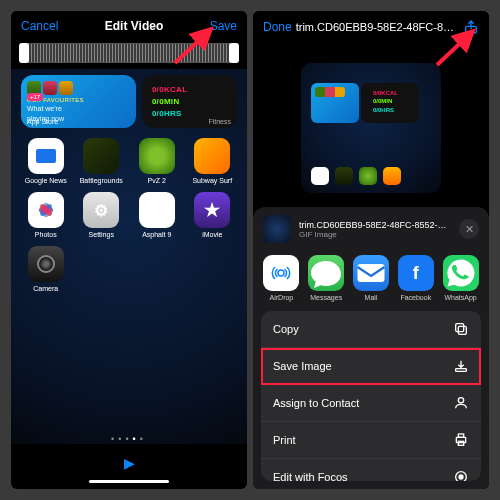  Describe the element at coordinates (394, 110) in the screenshot. I see `thumb-hrs: 0/0HRS` at that location.